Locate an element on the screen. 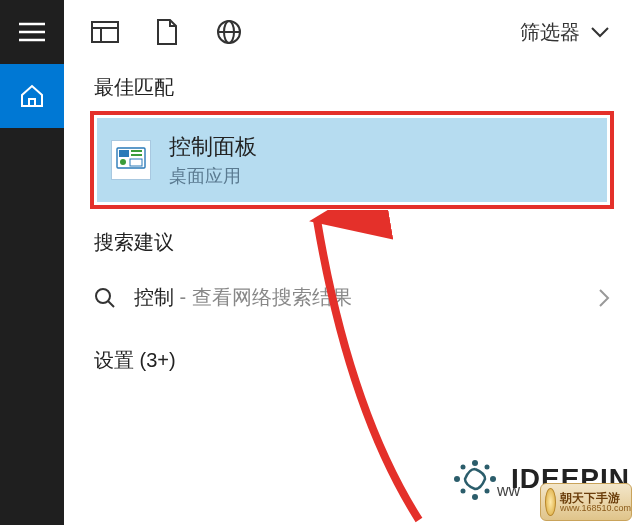  badge-url: www.168510.com is located at coordinates (596, 508).